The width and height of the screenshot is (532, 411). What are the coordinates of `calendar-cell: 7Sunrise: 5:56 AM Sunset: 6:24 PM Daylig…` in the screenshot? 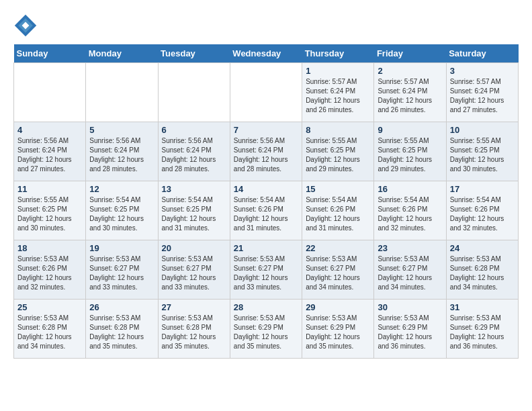 It's located at (266, 152).